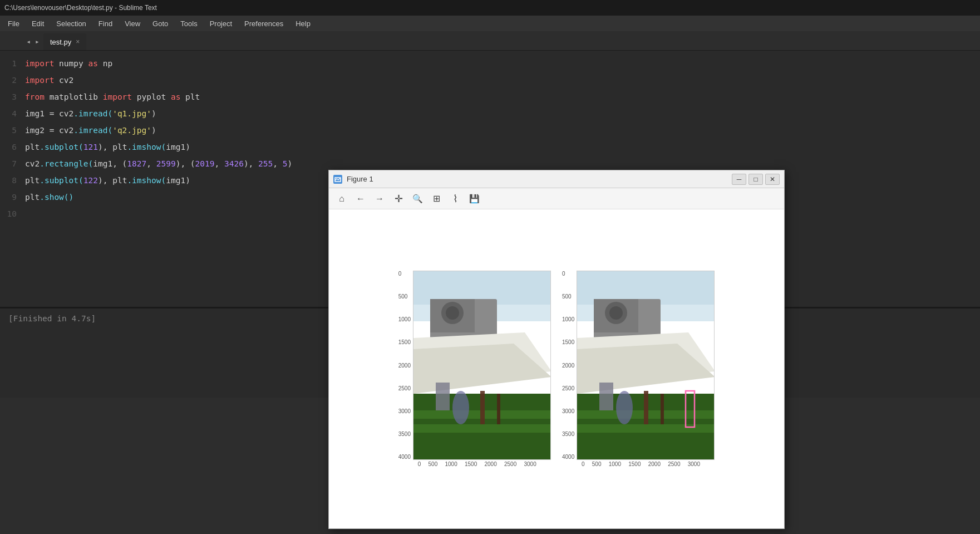  What do you see at coordinates (108, 147) in the screenshot?
I see `line-6-content: plt.subplot(121), plt.imshow(img1)` at bounding box center [108, 147].